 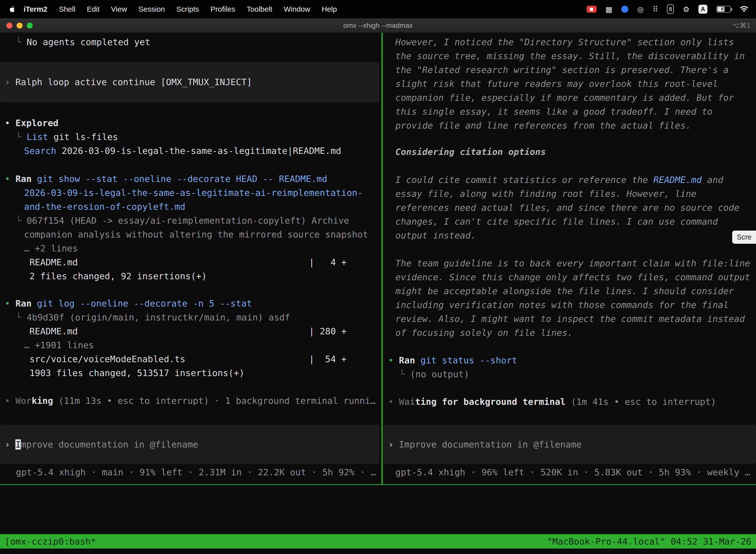 What do you see at coordinates (570, 222) in the screenshot?
I see `thinking-line: changes, I can't cite specific file line…` at bounding box center [570, 222].